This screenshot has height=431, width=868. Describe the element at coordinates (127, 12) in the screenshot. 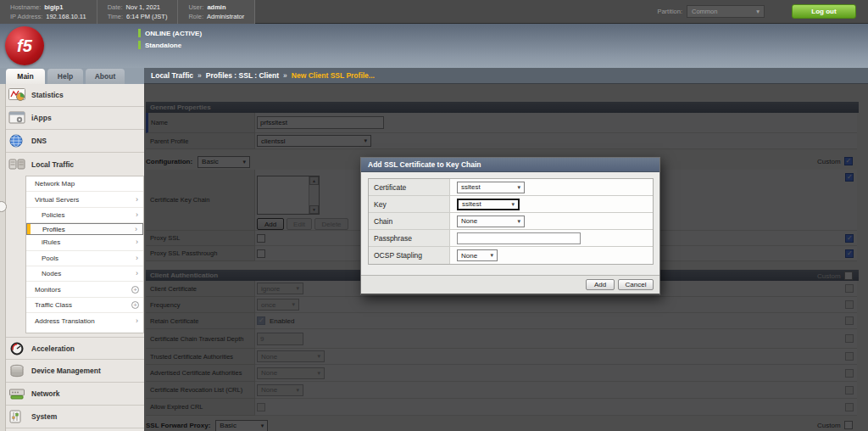

I see `system-info: Hostname:bigip1 IP Address:192.168.10.11…` at that location.